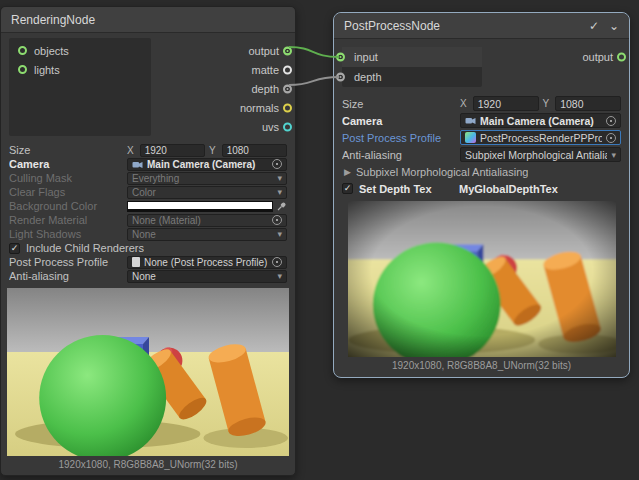 The image size is (639, 480). Describe the element at coordinates (223, 108) in the screenshot. I see `port-normals: normals` at that location.